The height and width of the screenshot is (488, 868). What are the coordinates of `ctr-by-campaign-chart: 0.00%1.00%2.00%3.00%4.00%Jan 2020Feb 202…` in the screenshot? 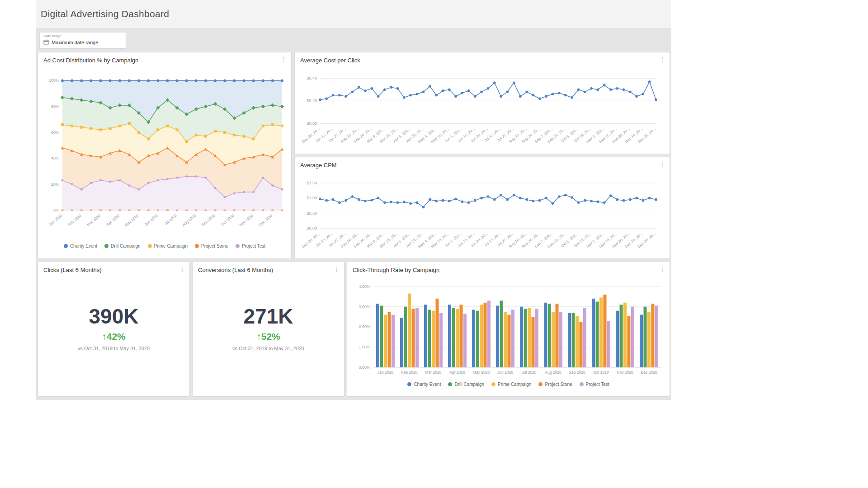 It's located at (508, 328).